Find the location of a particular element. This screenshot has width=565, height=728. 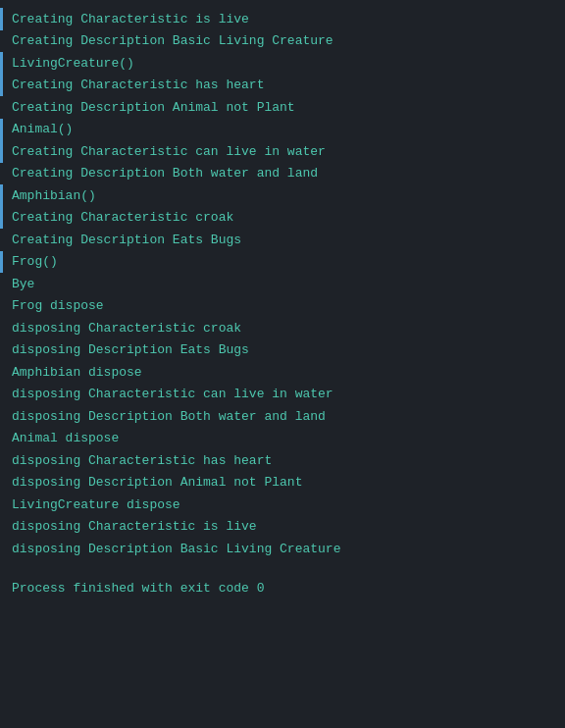

output-line-text: Creating Characteristic can live in wate… is located at coordinates (169, 152).